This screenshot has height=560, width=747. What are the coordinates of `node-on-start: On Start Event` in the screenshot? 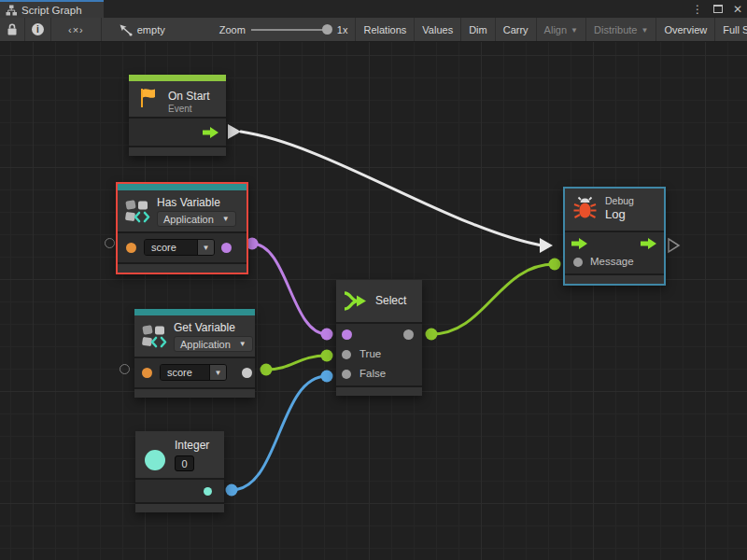 It's located at (177, 116).